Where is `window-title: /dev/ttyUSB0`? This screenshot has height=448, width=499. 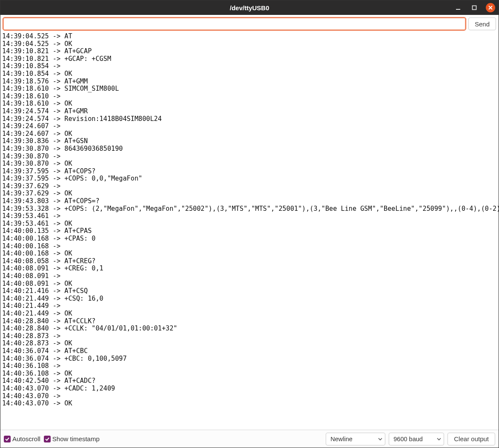 window-title: /dev/ttyUSB0 is located at coordinates (250, 8).